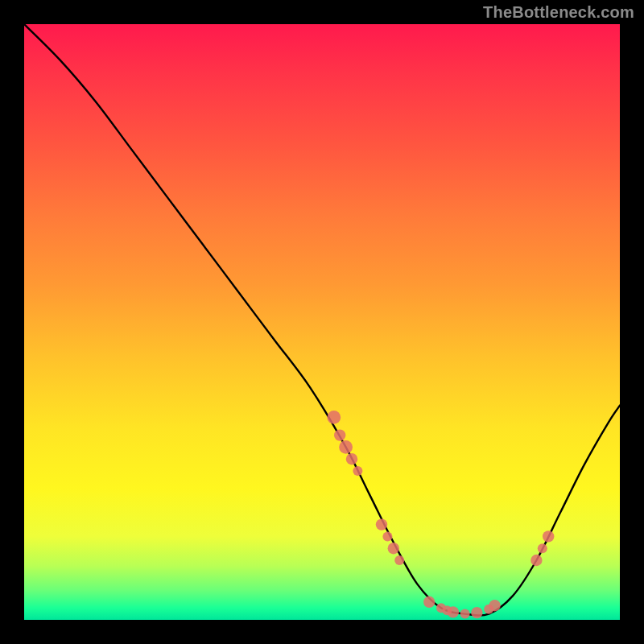  What do you see at coordinates (559, 13) in the screenshot?
I see `watermark-text: TheBottleneck.com` at bounding box center [559, 13].